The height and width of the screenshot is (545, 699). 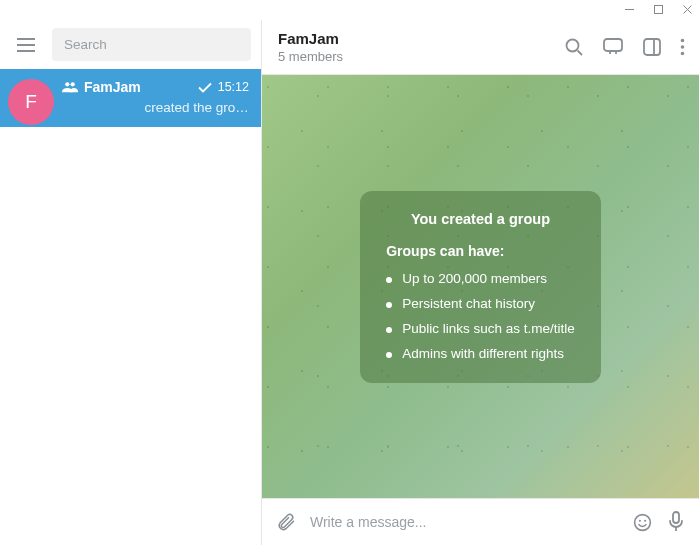 I want to click on more-icon, so click(x=682, y=47).